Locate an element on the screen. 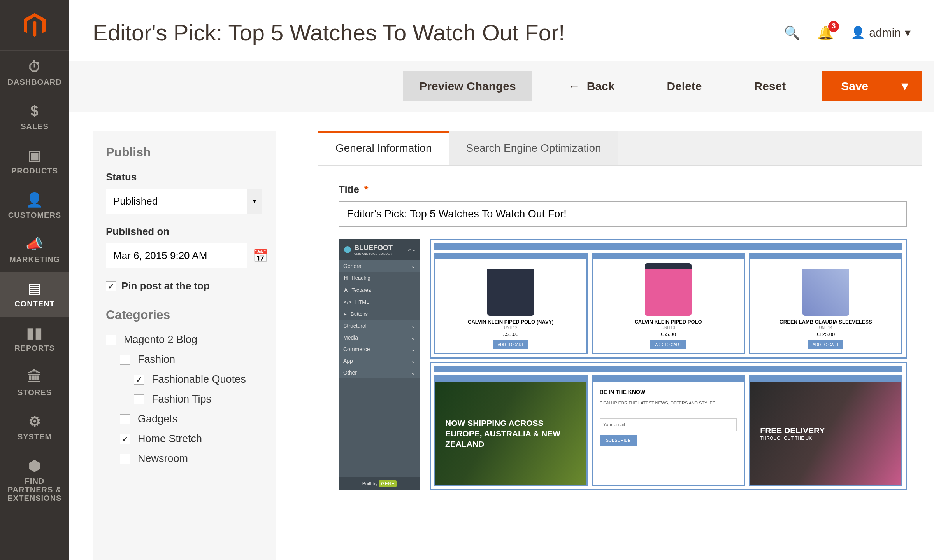  reset-button: Reset is located at coordinates (770, 86).